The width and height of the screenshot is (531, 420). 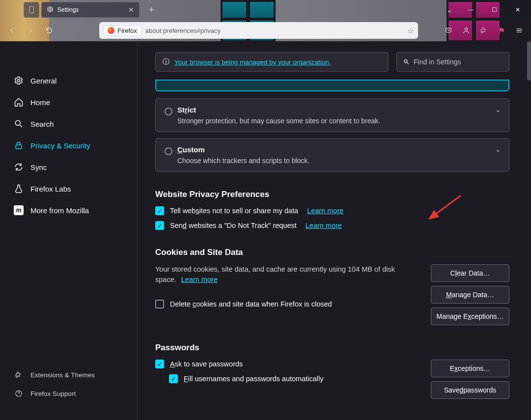 What do you see at coordinates (253, 379) in the screenshot?
I see `checkbox-label: Fill usernames and passwords automatical…` at bounding box center [253, 379].